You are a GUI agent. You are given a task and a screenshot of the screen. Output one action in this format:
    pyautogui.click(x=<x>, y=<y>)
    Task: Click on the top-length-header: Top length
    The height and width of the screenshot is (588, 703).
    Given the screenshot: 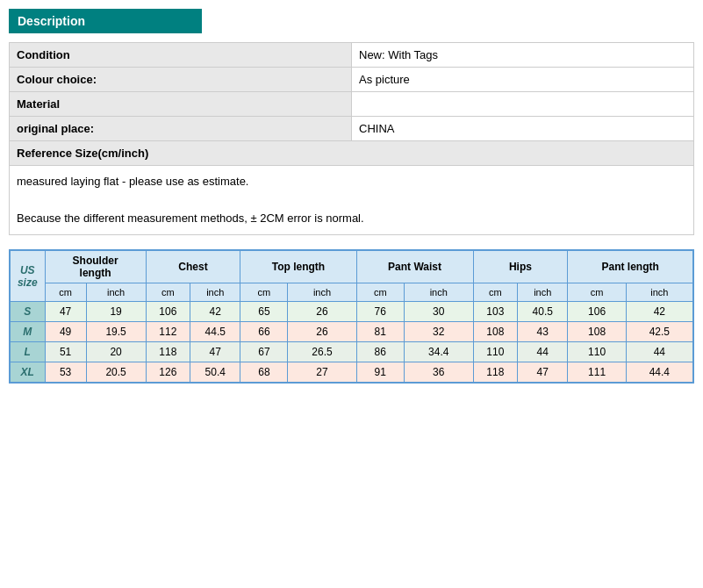 What is the action you would take?
    pyautogui.click(x=298, y=267)
    